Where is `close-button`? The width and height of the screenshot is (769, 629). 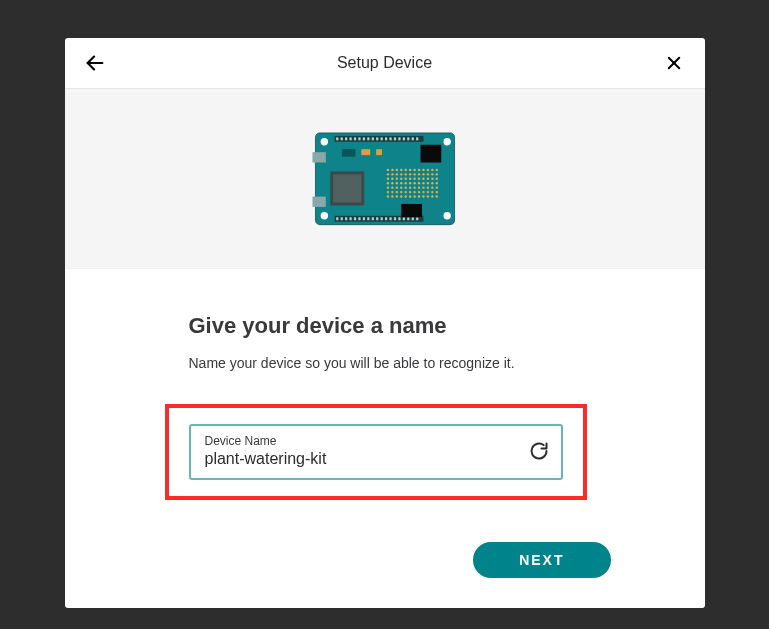 close-button is located at coordinates (674, 63).